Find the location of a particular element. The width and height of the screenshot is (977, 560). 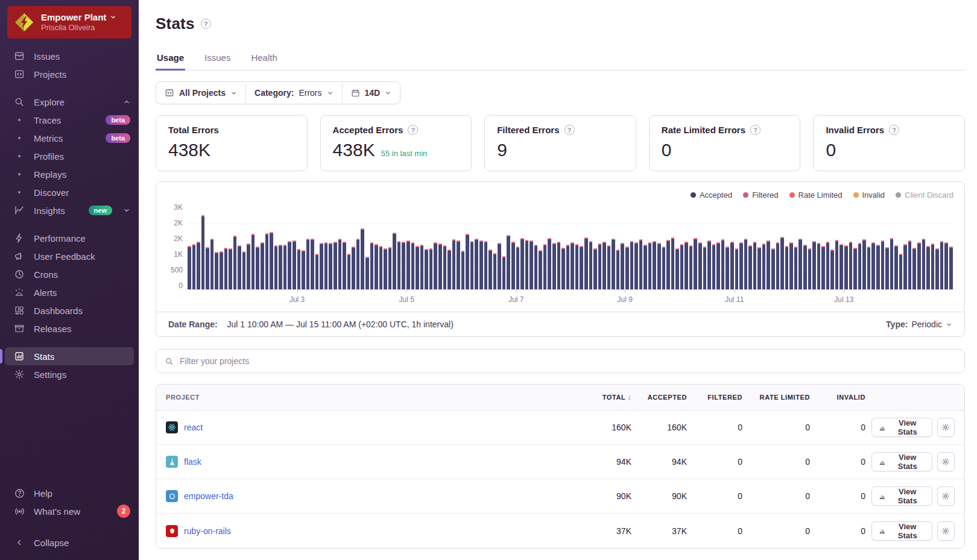

sidebar-item-releases: Releases is located at coordinates (69, 329).